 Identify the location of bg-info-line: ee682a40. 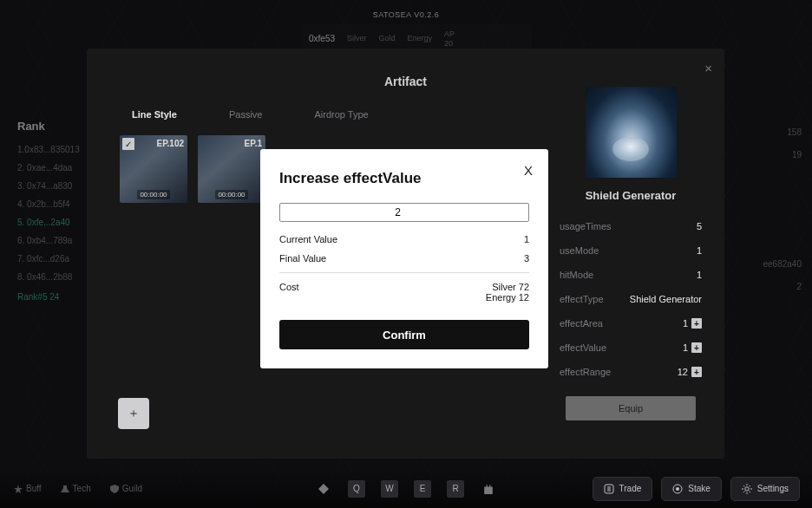
(783, 264).